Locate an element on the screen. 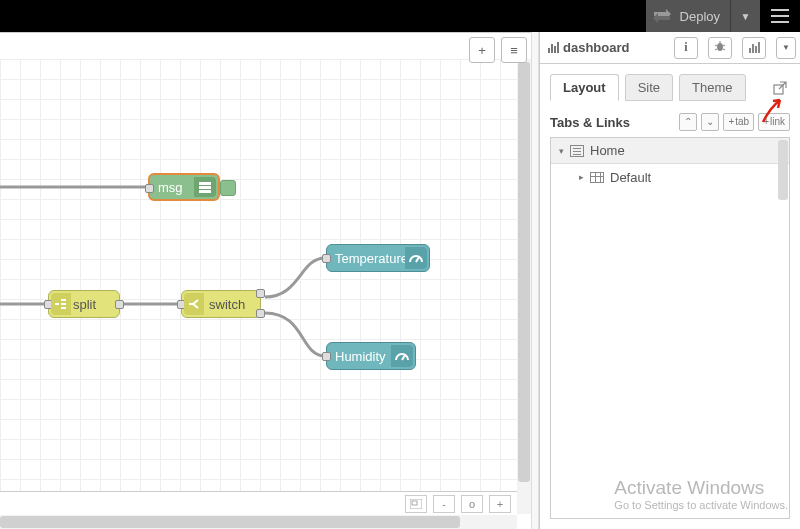  group-icon is located at coordinates (597, 178).